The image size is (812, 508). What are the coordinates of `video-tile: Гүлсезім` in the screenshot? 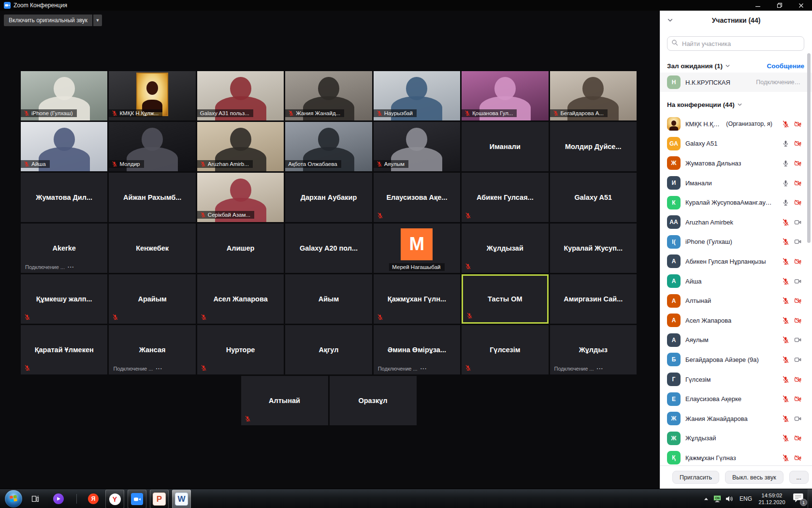 It's located at (505, 350).